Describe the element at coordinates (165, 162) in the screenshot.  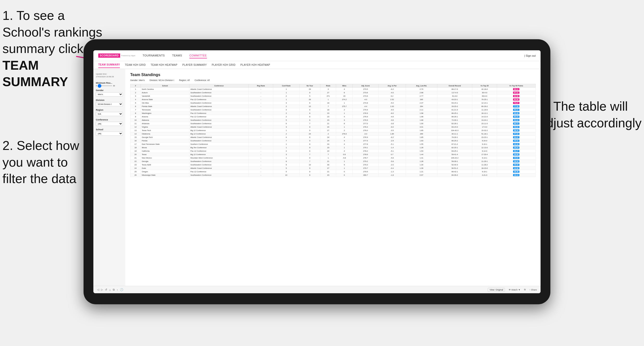
I see `table-cell: Georgia` at that location.